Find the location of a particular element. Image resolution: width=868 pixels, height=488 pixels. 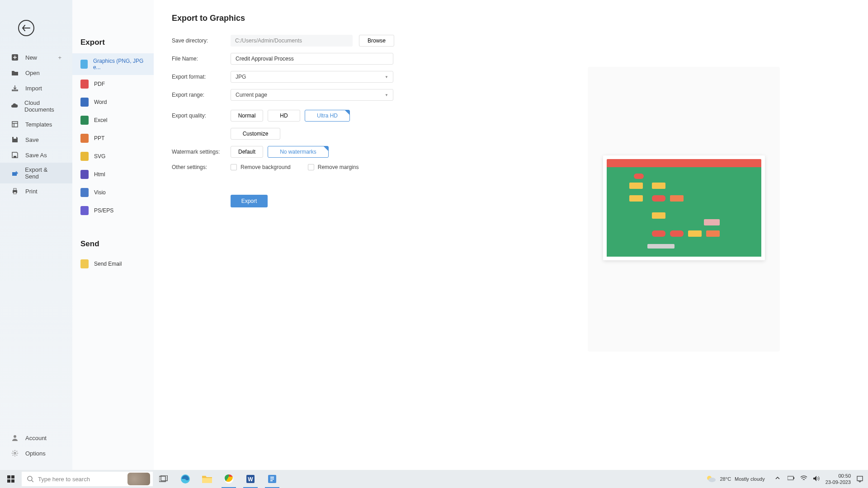

export-type-visio: Visio is located at coordinates (113, 192).